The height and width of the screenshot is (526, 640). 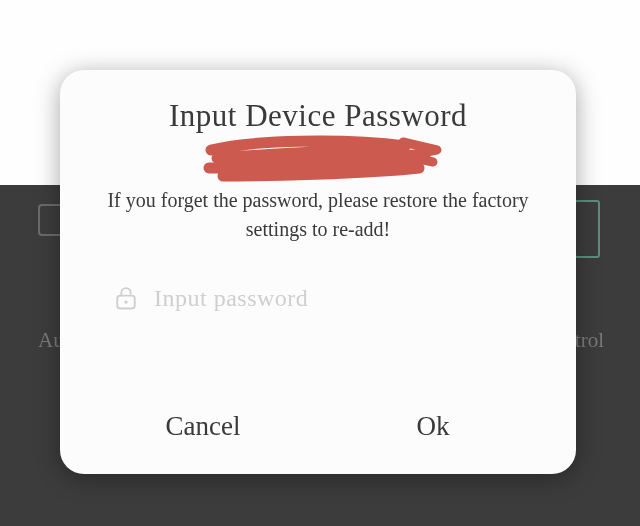 I want to click on background-right-icon, so click(x=587, y=229).